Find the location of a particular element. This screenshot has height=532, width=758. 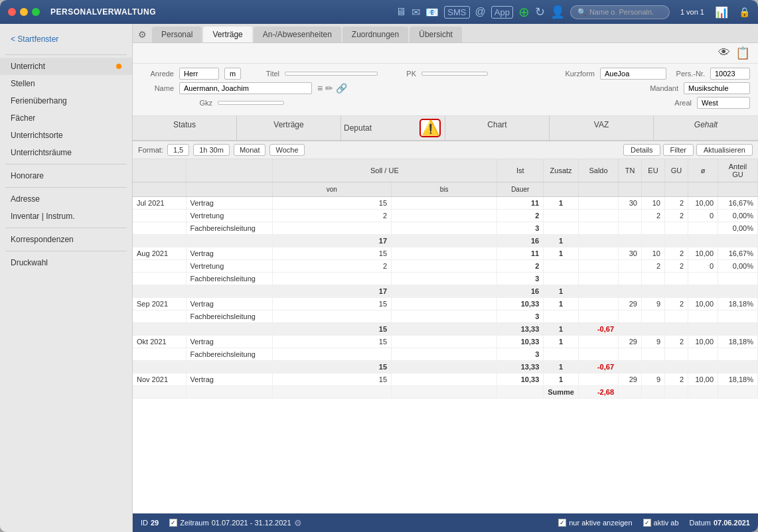

tab-zuordnungen: Zuordnungen is located at coordinates (376, 34).